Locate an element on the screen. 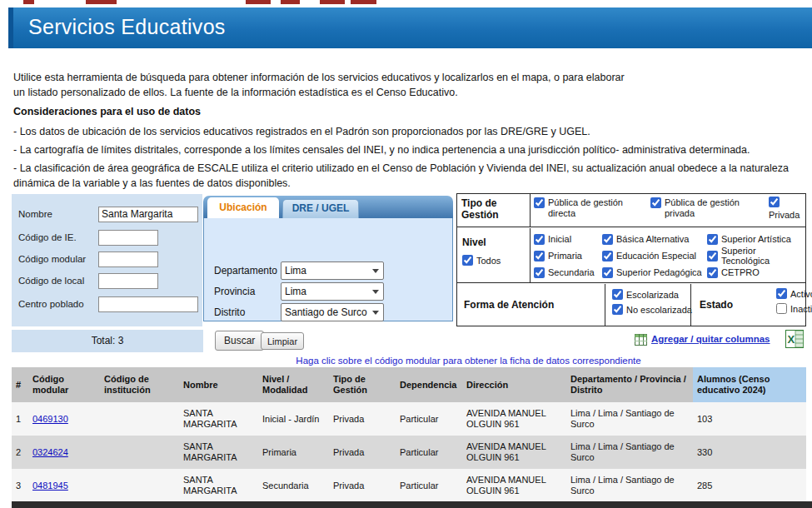 This screenshot has width=812, height=508. provincia-select: Lima is located at coordinates (332, 291).